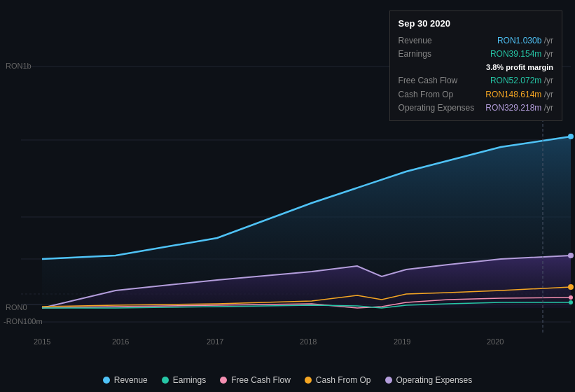 The width and height of the screenshot is (575, 392). What do you see at coordinates (287, 380) in the screenshot?
I see `chart-legend: Revenue Earnings Free Cash Flow Cash Fro…` at bounding box center [287, 380].